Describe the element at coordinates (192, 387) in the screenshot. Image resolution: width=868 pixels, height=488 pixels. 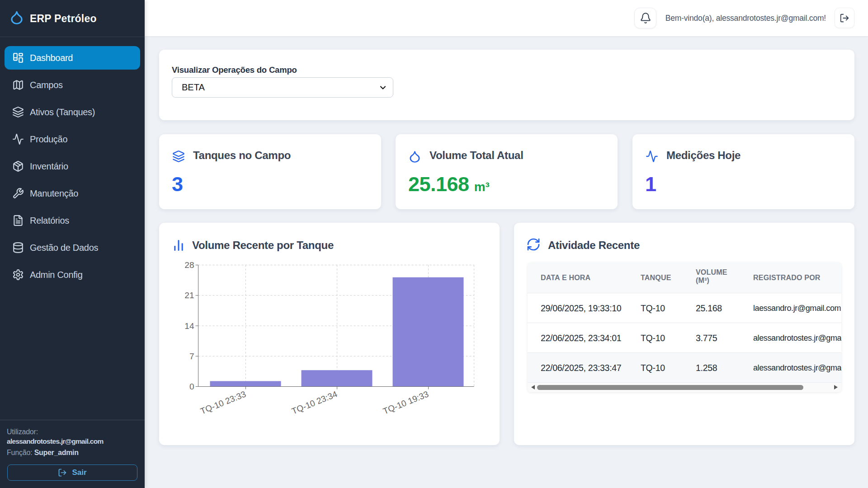
I see `svg-text: 0` at that location.